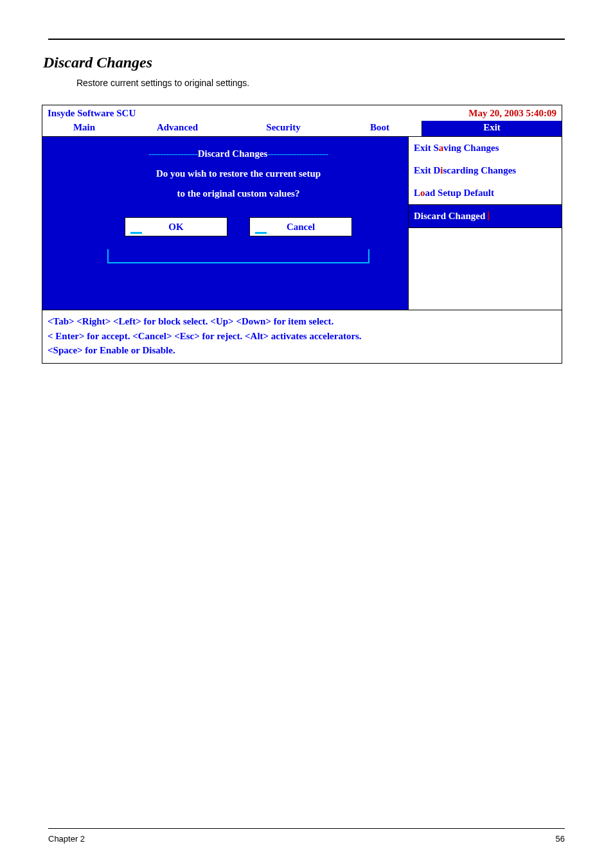 The image size is (613, 868). I want to click on label-part: Discard Changed, so click(450, 216).